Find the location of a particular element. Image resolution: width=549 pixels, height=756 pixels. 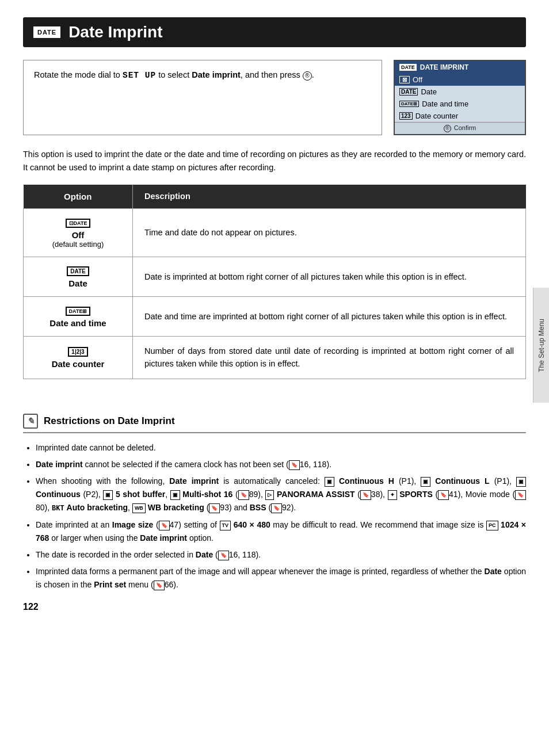

table-cell-desc-counter: Number of days from stored date until da… is located at coordinates (329, 357).